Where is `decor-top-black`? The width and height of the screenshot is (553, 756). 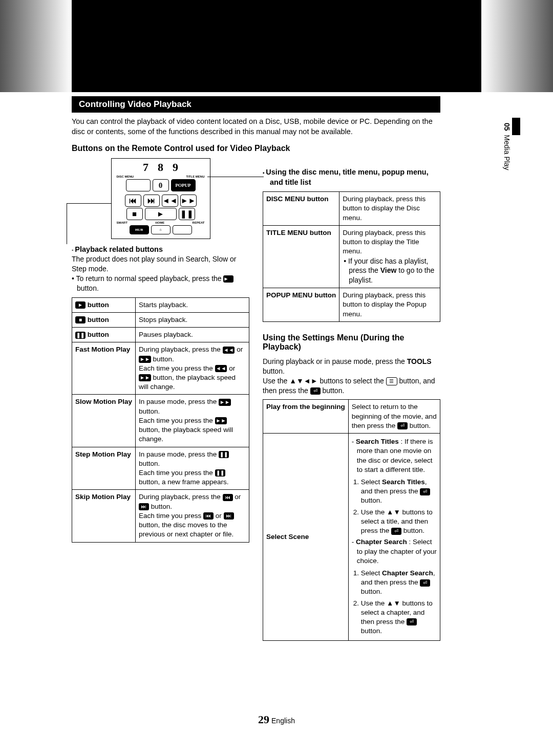 decor-top-black is located at coordinates (276, 46).